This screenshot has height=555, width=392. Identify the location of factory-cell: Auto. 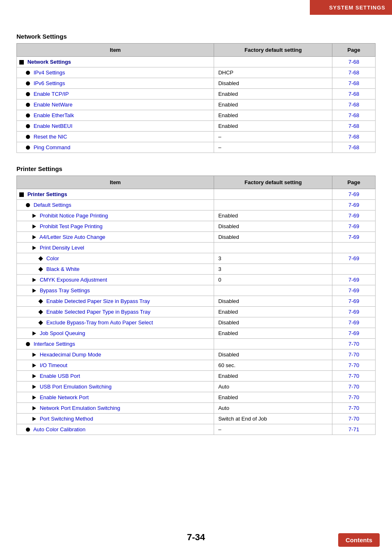
(273, 387).